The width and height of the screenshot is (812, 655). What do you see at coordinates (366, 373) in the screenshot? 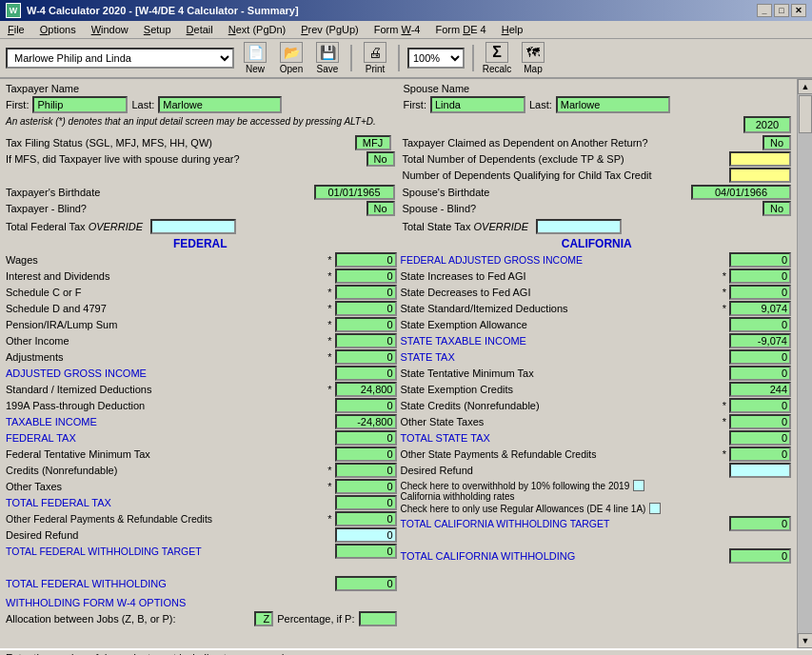
I see `federal-agi-input` at bounding box center [366, 373].